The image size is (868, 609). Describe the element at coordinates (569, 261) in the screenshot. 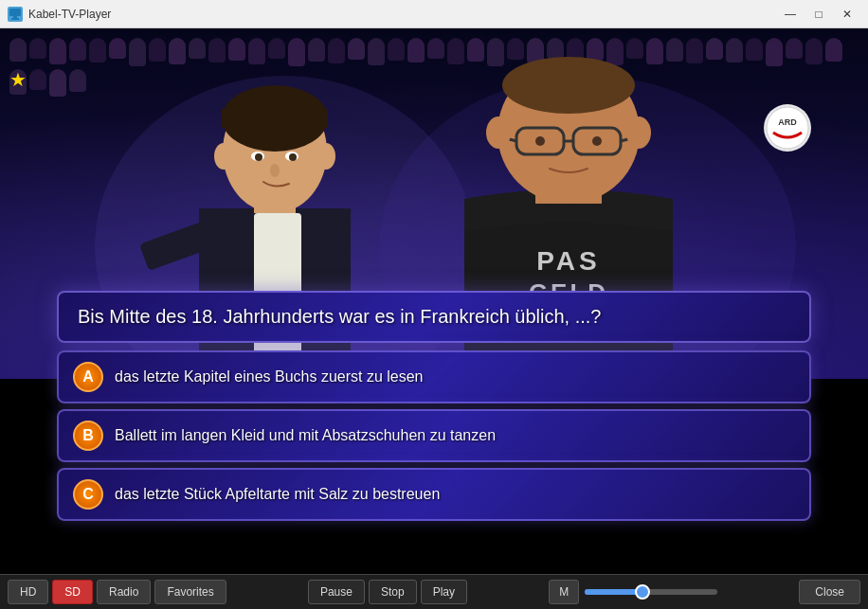

I see `svg-text: PAS` at that location.